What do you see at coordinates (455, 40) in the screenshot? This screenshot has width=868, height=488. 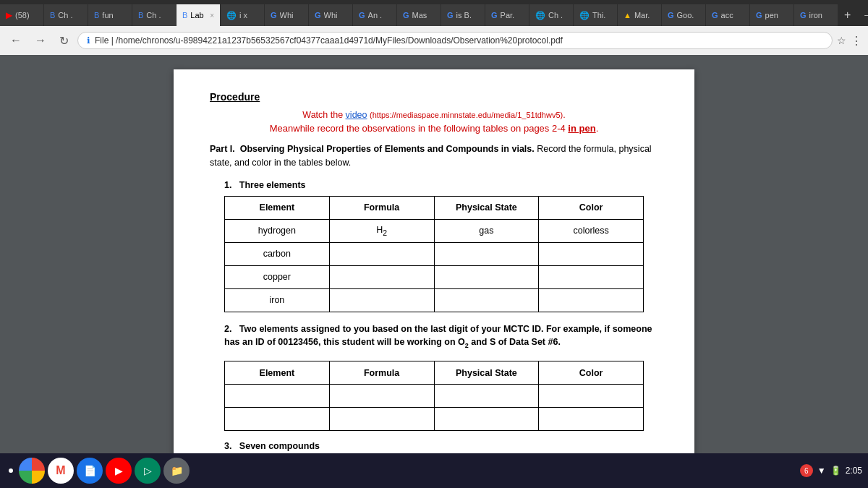 I see `address-bar: ℹ File | /home/chronos/u-89894221a1237b5…` at bounding box center [455, 40].